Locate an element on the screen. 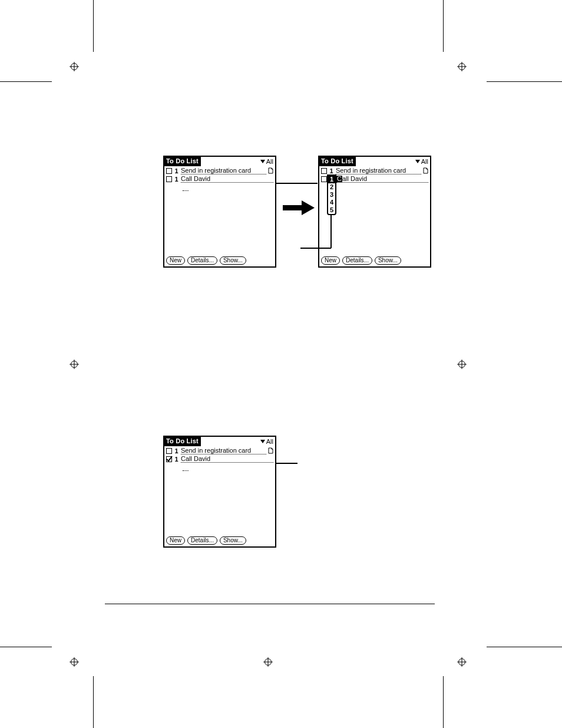  todo-screen-priority-popup: To Do List All 1 Send in registration ca… is located at coordinates (375, 212).